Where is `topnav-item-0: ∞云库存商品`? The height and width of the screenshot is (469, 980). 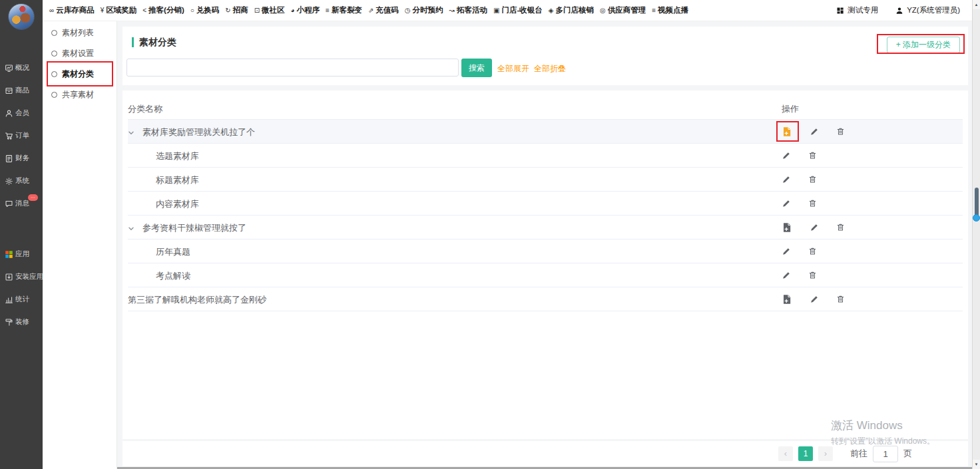 topnav-item-0: ∞云库存商品 is located at coordinates (72, 11).